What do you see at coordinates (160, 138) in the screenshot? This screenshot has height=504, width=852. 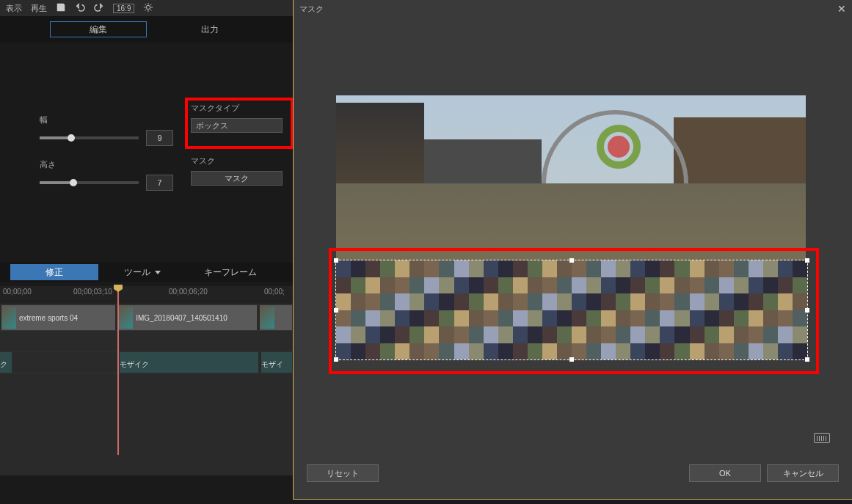 I see `width-value: 9` at bounding box center [160, 138].